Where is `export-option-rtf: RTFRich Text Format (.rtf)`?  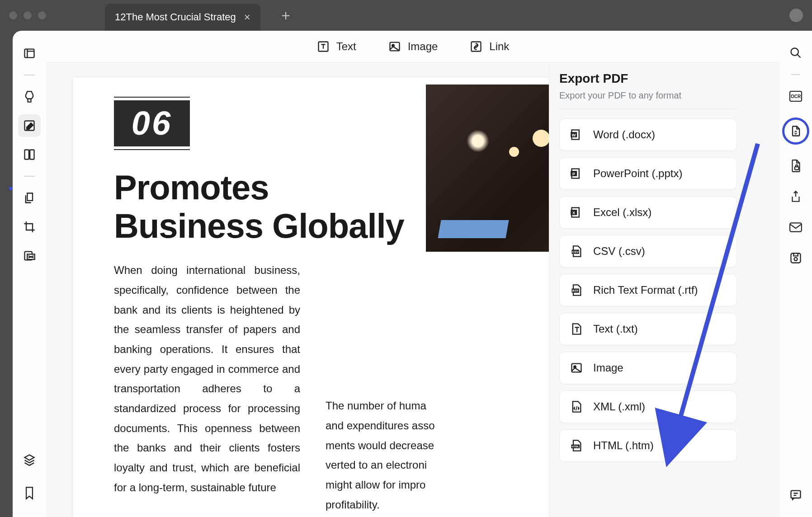
export-option-rtf: RTFRich Text Format (.rtf) is located at coordinates (648, 290).